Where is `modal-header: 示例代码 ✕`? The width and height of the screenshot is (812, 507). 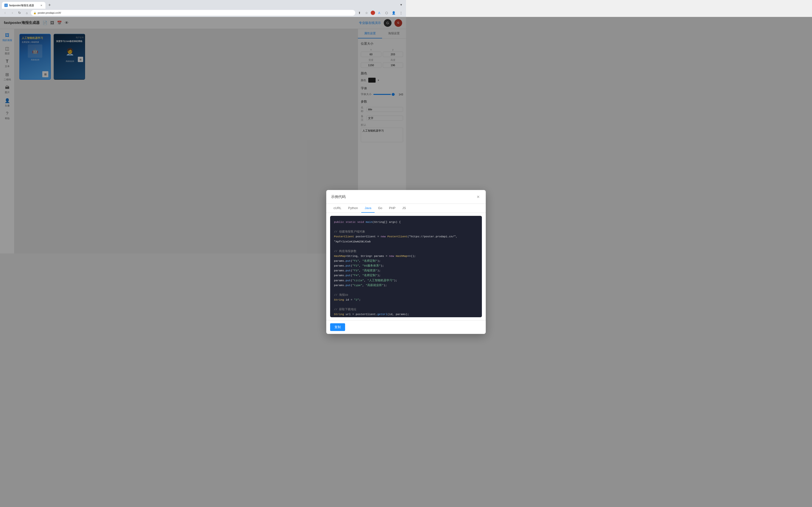
modal-header: 示例代码 ✕ is located at coordinates (366, 197).